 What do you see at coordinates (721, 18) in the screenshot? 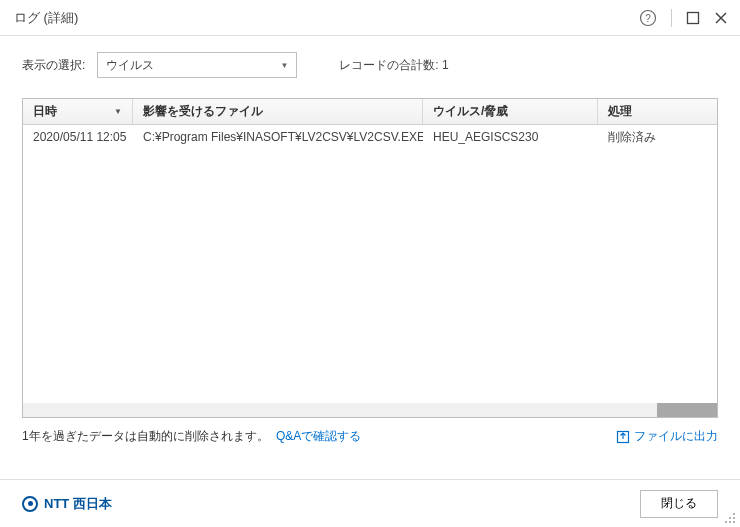
I see `close-icon` at bounding box center [721, 18].